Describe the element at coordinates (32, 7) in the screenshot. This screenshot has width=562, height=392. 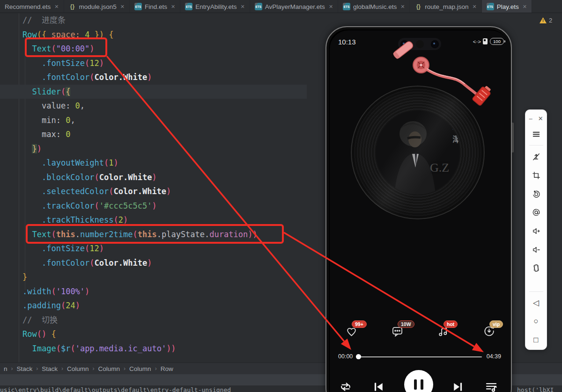
I see `tab-Recommend.ets: Recommend.ets✕` at that location.